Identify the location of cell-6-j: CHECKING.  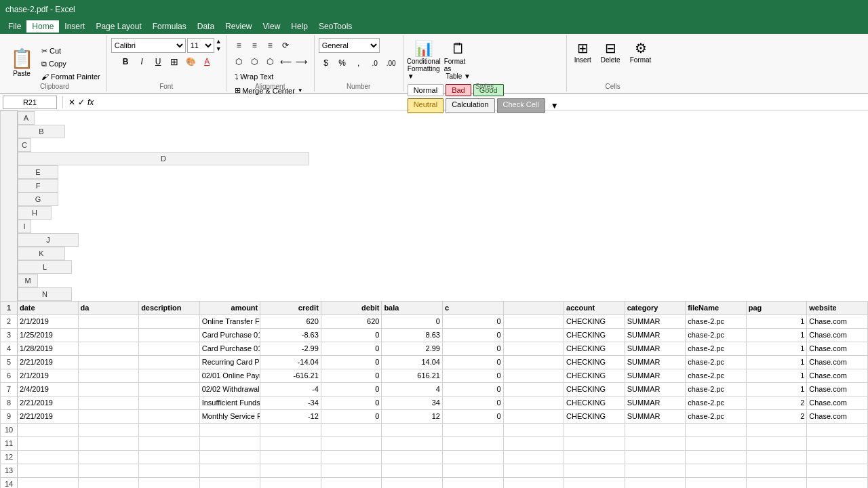
(595, 375).